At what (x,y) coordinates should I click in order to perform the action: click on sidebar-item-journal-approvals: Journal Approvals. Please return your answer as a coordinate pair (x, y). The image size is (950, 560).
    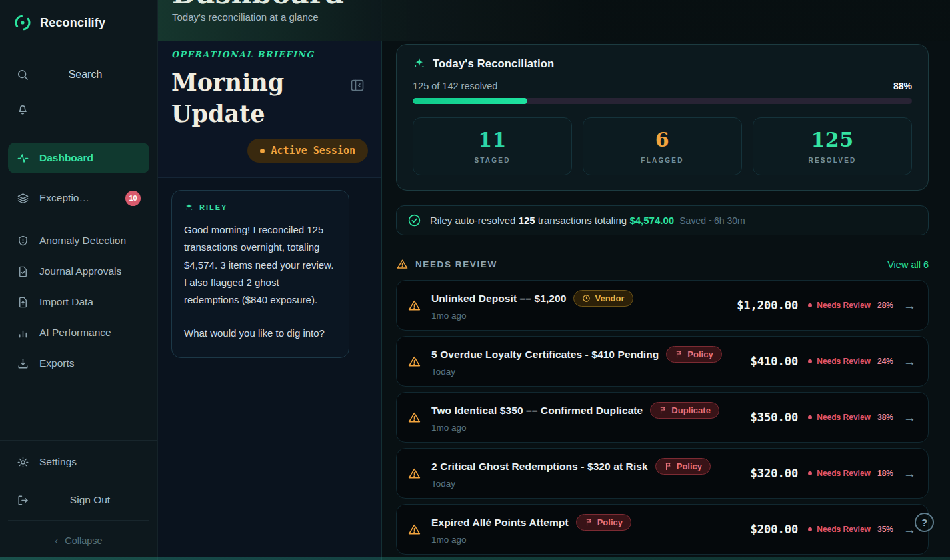
    Looking at the image, I should click on (79, 271).